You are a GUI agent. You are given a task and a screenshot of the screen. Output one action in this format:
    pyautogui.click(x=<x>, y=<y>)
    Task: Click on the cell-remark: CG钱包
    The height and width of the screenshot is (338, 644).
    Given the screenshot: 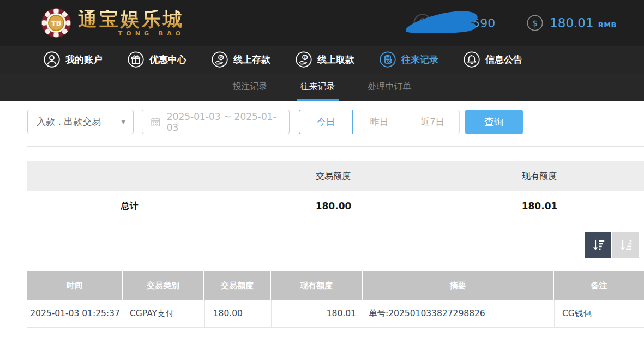 What is the action you would take?
    pyautogui.click(x=599, y=313)
    